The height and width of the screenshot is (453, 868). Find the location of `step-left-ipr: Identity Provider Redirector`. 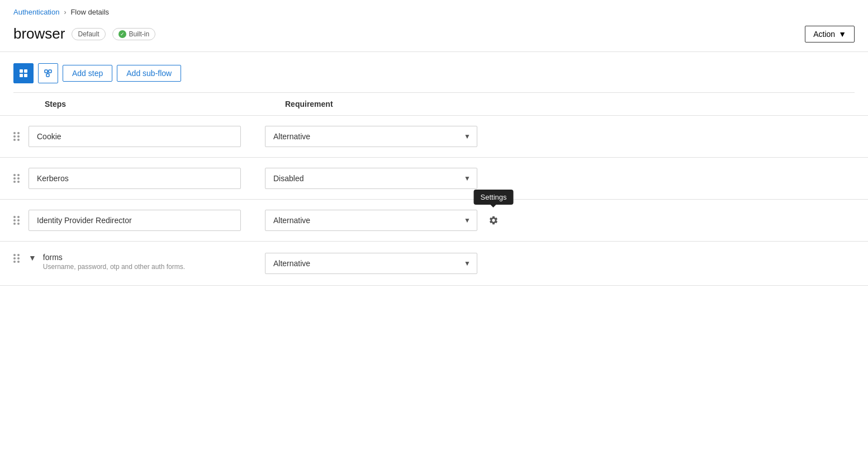

step-left-ipr: Identity Provider Redirector is located at coordinates (139, 220).